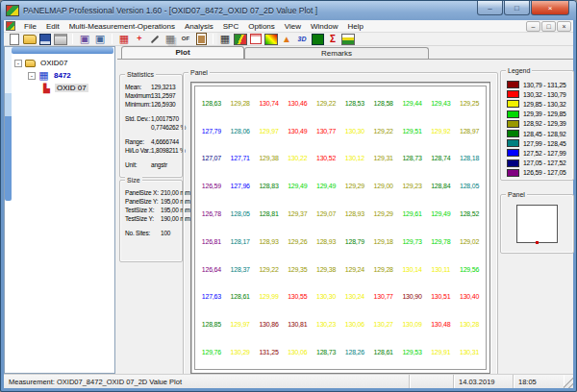 Image resolution: width=577 pixels, height=392 pixels. I want to click on horizontal-scrollbar, so click(63, 50).